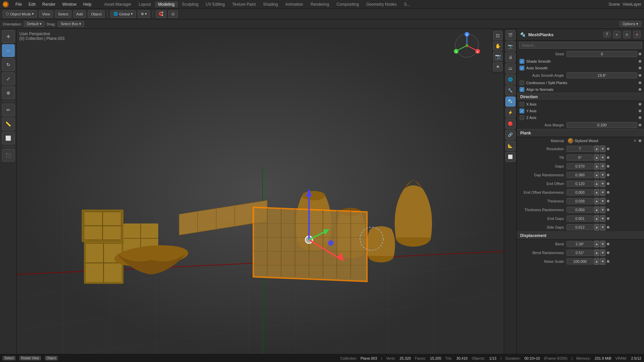  Describe the element at coordinates (535, 61) in the screenshot. I see `shade-smooth-checkbox: ✓ Shade Smooth` at that location.